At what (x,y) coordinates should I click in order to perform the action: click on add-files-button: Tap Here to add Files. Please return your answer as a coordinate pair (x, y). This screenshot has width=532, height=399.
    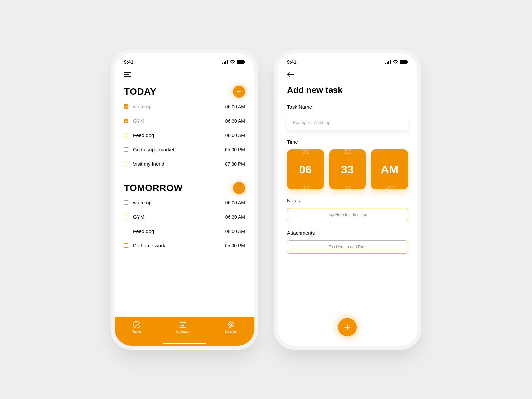
    Looking at the image, I should click on (347, 247).